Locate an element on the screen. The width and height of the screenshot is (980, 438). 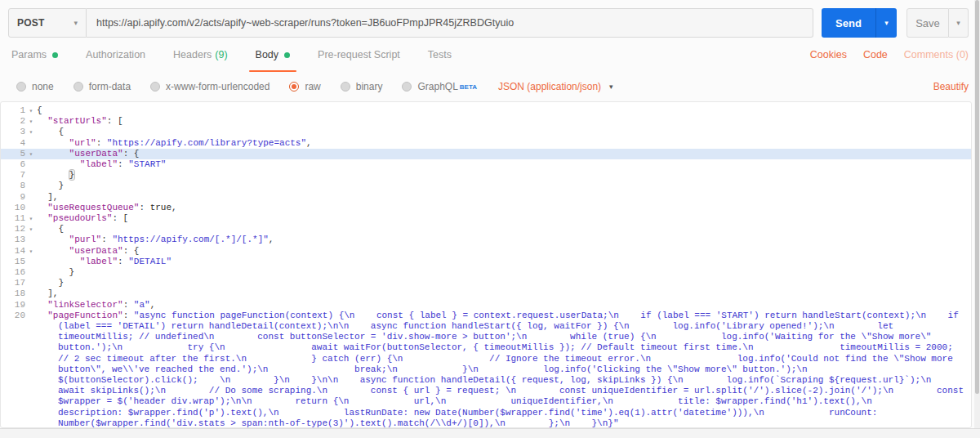
code-content: { is located at coordinates (504, 111).